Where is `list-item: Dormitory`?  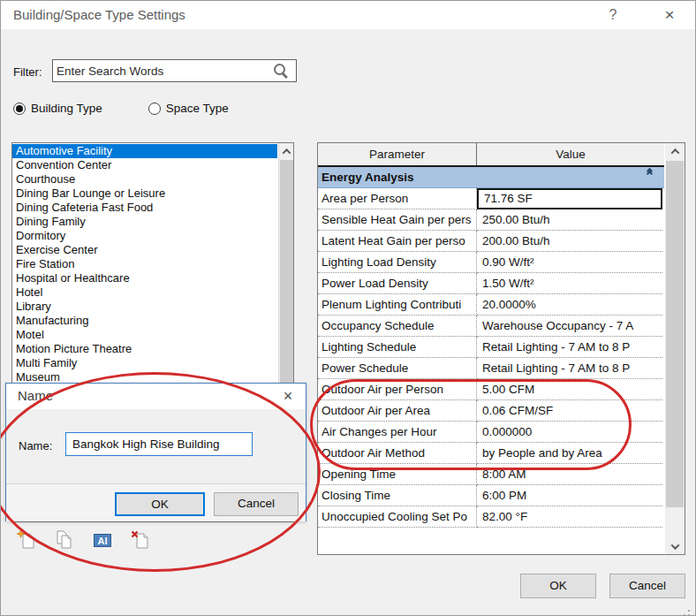 list-item: Dormitory is located at coordinates (145, 236).